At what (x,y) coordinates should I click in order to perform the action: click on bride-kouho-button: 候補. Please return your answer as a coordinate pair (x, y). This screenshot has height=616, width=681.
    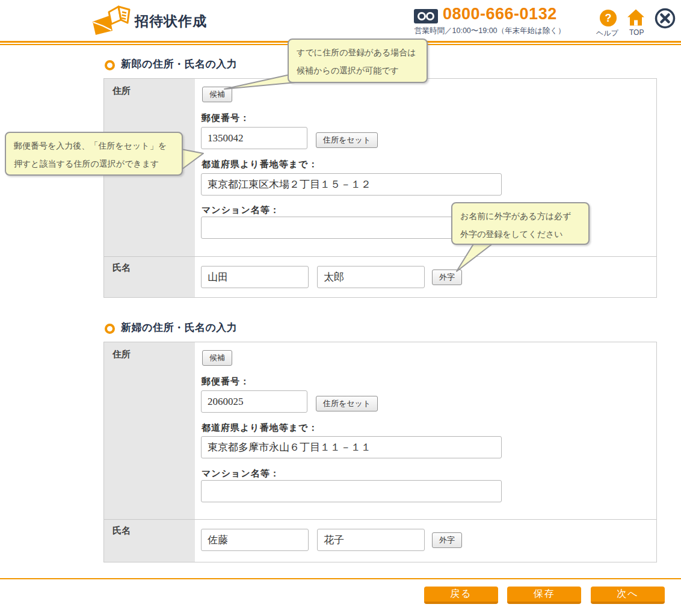
    Looking at the image, I should click on (217, 358).